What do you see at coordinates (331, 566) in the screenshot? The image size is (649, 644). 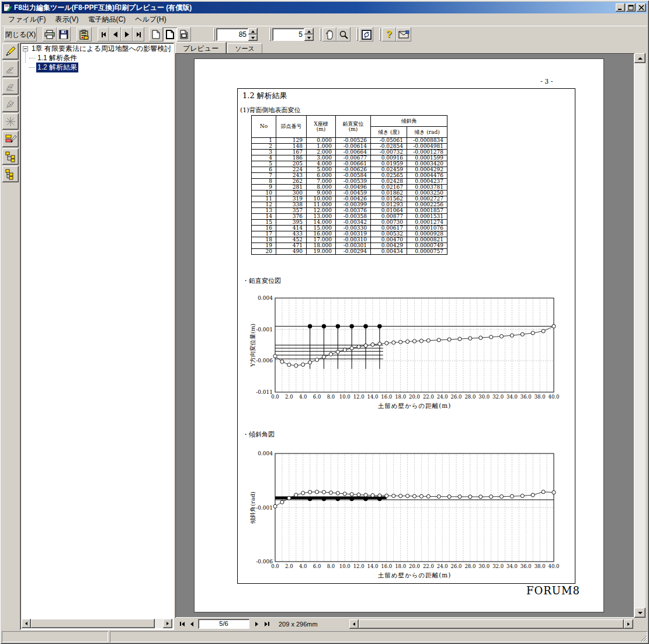 I see `svg-text: 8.0` at bounding box center [331, 566].